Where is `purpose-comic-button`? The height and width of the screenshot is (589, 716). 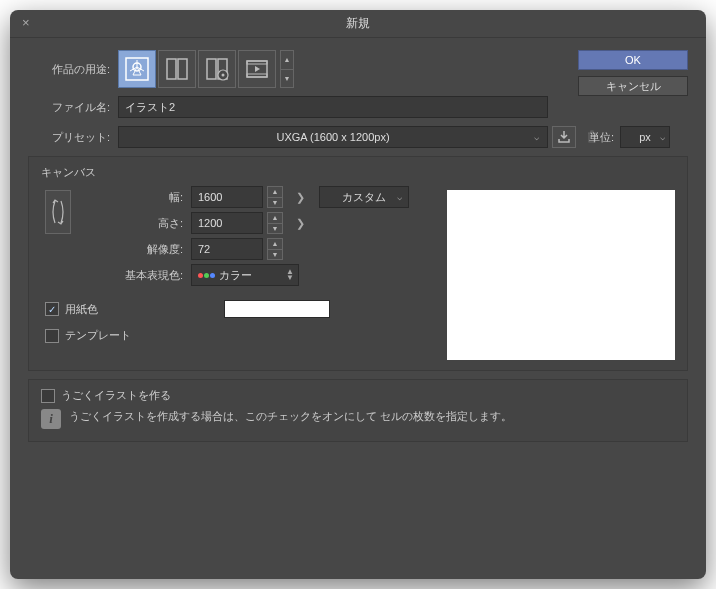
purpose-comic-button is located at coordinates (177, 69).